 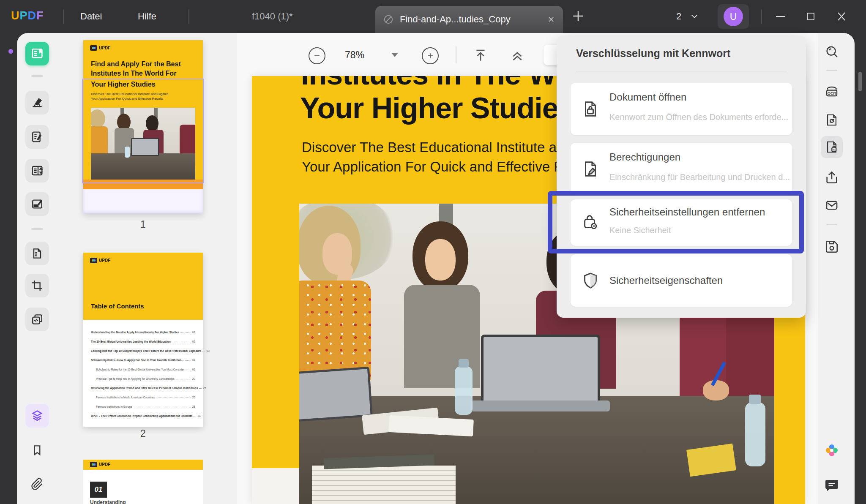 I want to click on document-heading: Your Higher Studies, so click(x=437, y=108).